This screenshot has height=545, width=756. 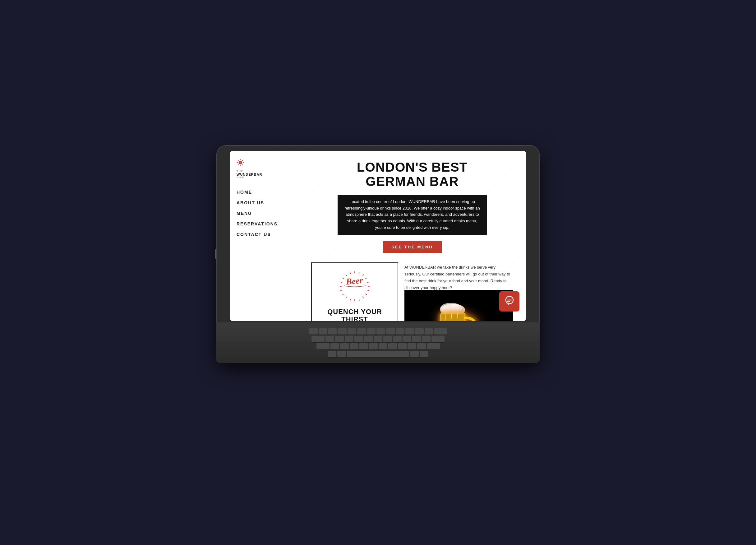 I want to click on nav-item-menu: MENU, so click(x=265, y=213).